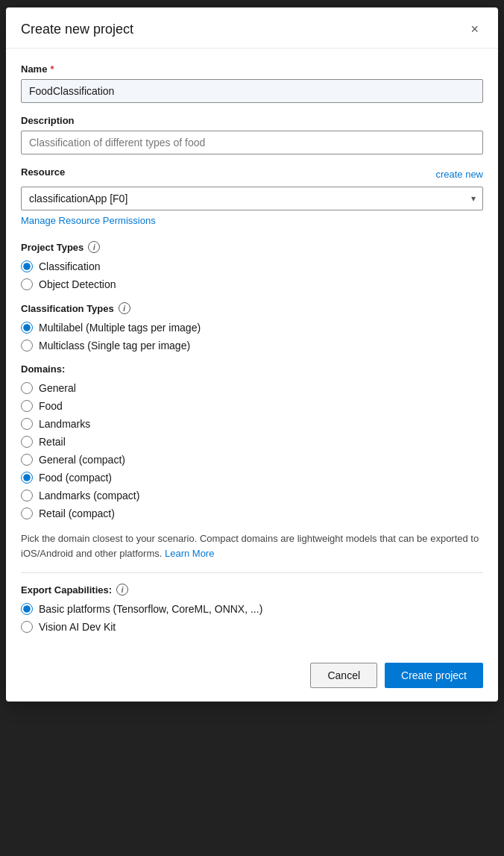 This screenshot has height=856, width=504. I want to click on resource-select-wrapper: classificationApp [F0] ▾, so click(252, 199).